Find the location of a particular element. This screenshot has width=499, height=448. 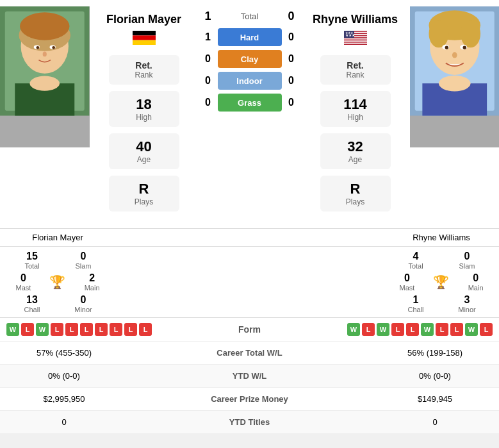

total-right-score: 0 is located at coordinates (291, 17).